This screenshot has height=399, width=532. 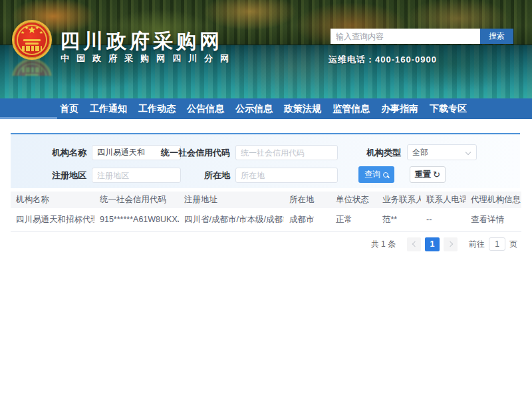 I want to click on next-page-button, so click(x=451, y=245).